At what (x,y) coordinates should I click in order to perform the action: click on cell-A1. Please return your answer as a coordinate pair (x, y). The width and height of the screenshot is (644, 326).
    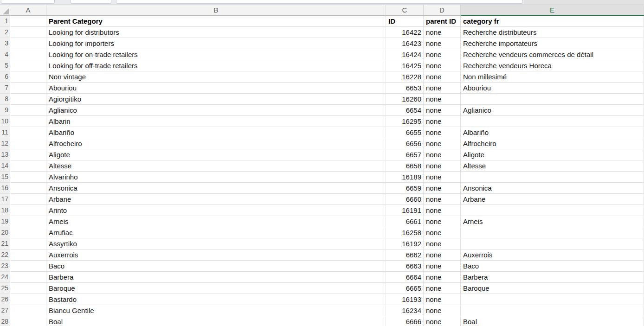
    Looking at the image, I should click on (28, 21).